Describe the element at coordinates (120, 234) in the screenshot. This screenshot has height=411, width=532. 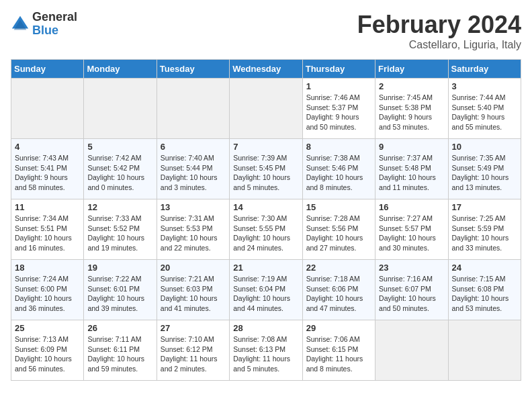
I see `day-info: Sunrise: 7:33 AMSunset: 5:52 PMDaylight:…` at that location.